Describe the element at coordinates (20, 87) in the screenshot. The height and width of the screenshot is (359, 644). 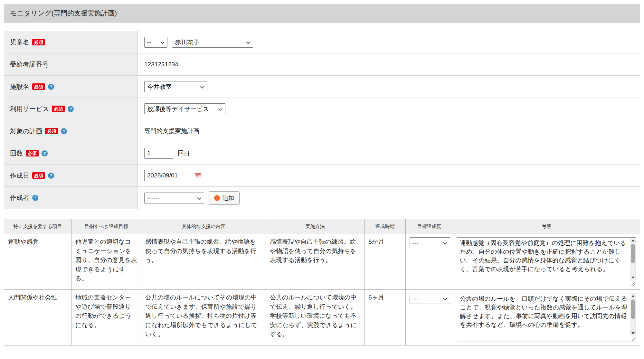
I see `facility-label: 施設名` at that location.